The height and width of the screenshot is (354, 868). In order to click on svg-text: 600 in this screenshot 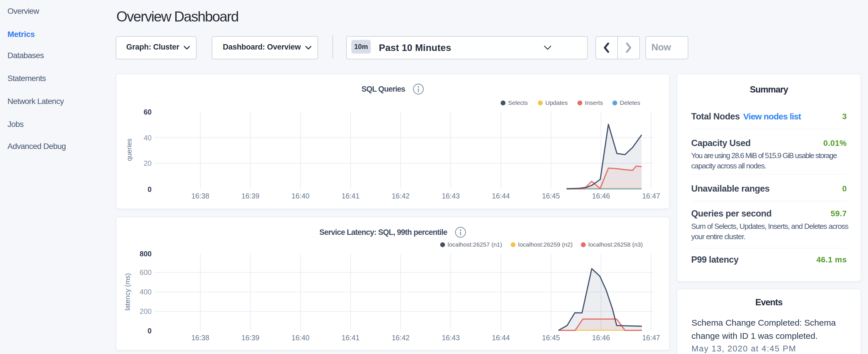, I will do `click(146, 272)`.